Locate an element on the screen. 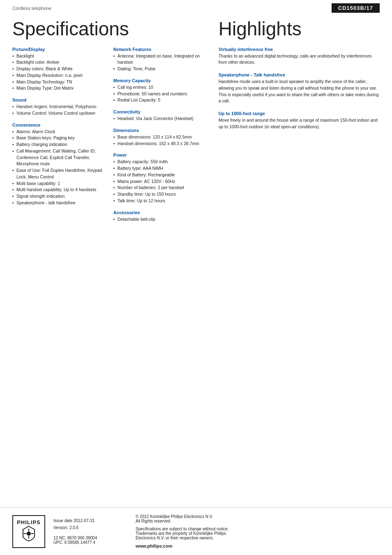  list-item: Headset: Via Jack Connector (Handset) is located at coordinates (160, 119).